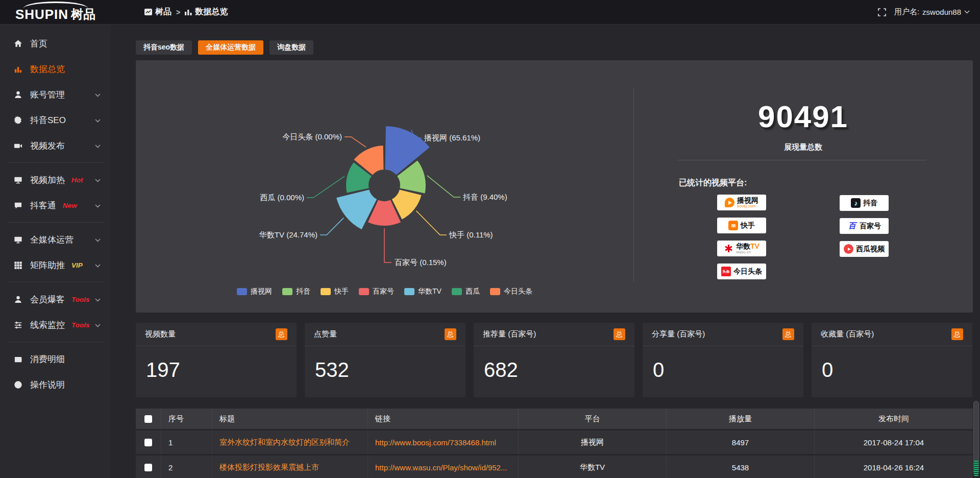 This screenshot has height=478, width=980. I want to click on table-row: 1室外水纹灯和室内水纹灯的区别和简介http://www.boosj.com/7…, so click(554, 443).